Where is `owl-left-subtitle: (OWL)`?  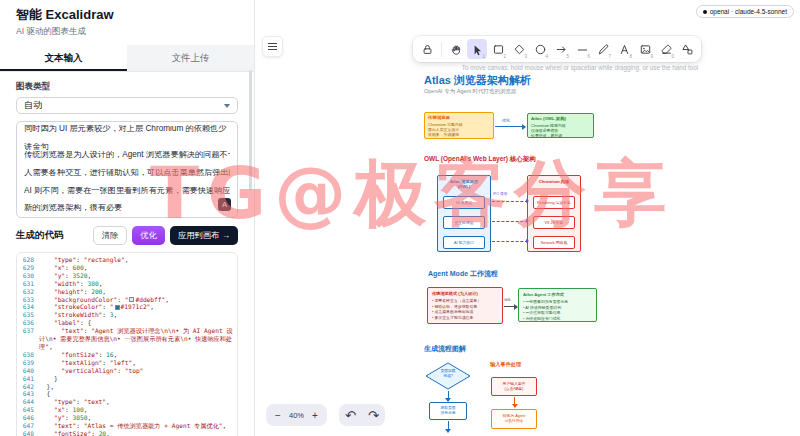 owl-left-subtitle: (OWL) is located at coordinates (464, 186).